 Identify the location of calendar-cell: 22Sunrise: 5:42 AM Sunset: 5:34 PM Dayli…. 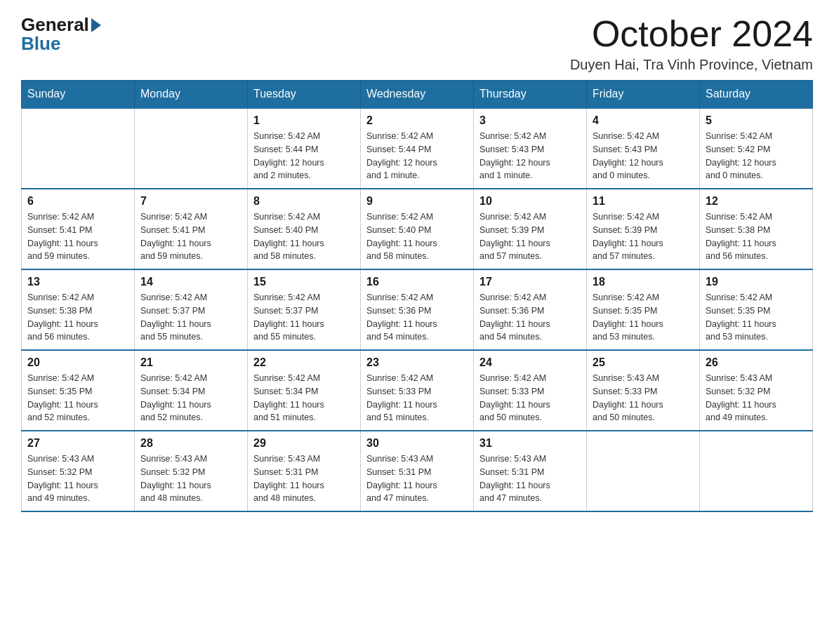
(305, 390).